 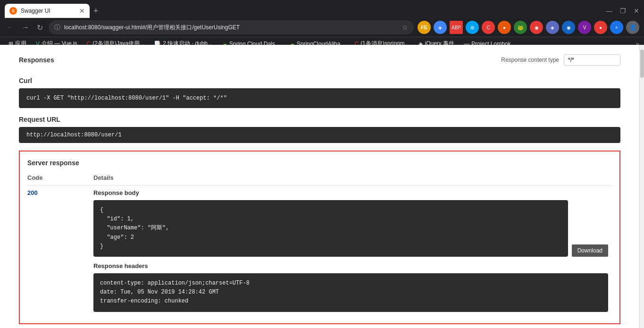 I want to click on scrollbar, so click(x=642, y=186).